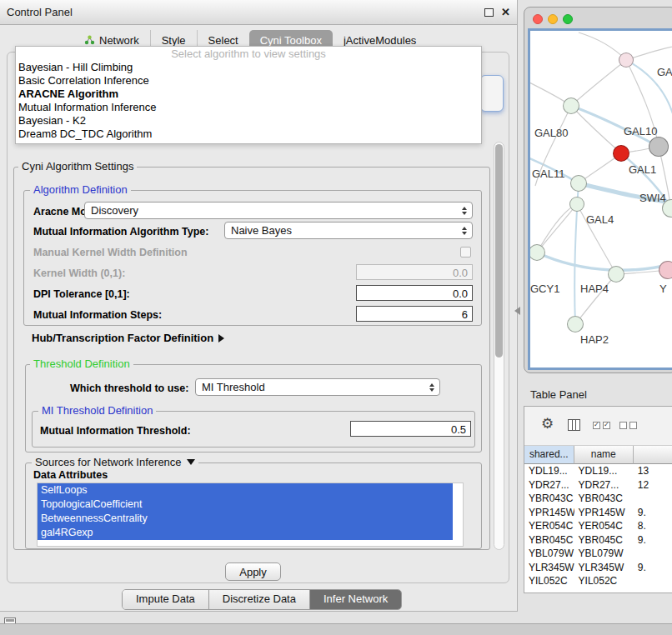 This screenshot has height=635, width=672. Describe the element at coordinates (90, 40) in the screenshot. I see `network-icon` at that location.